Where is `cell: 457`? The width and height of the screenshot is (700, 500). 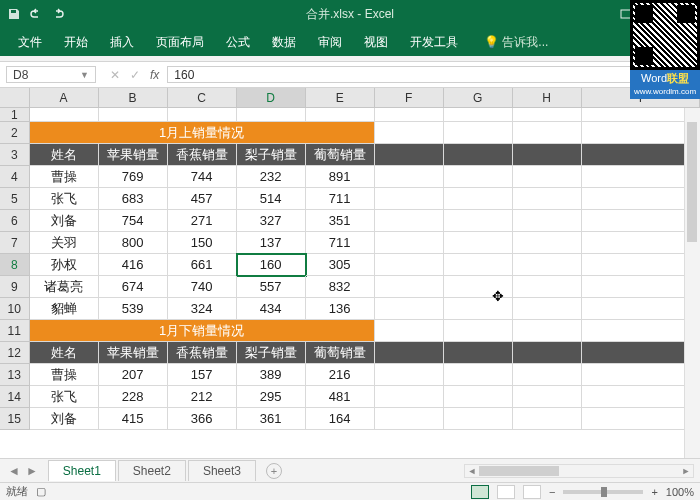 cell: 457 is located at coordinates (202, 199).